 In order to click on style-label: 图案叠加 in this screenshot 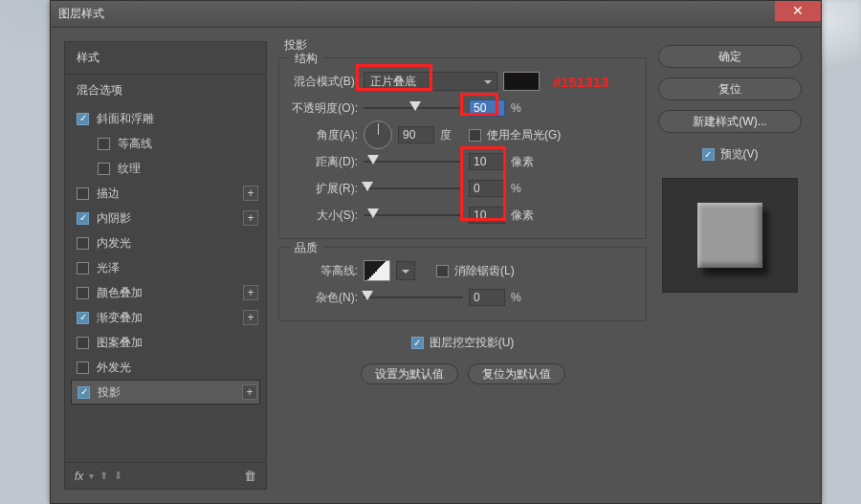, I will do `click(178, 342)`.